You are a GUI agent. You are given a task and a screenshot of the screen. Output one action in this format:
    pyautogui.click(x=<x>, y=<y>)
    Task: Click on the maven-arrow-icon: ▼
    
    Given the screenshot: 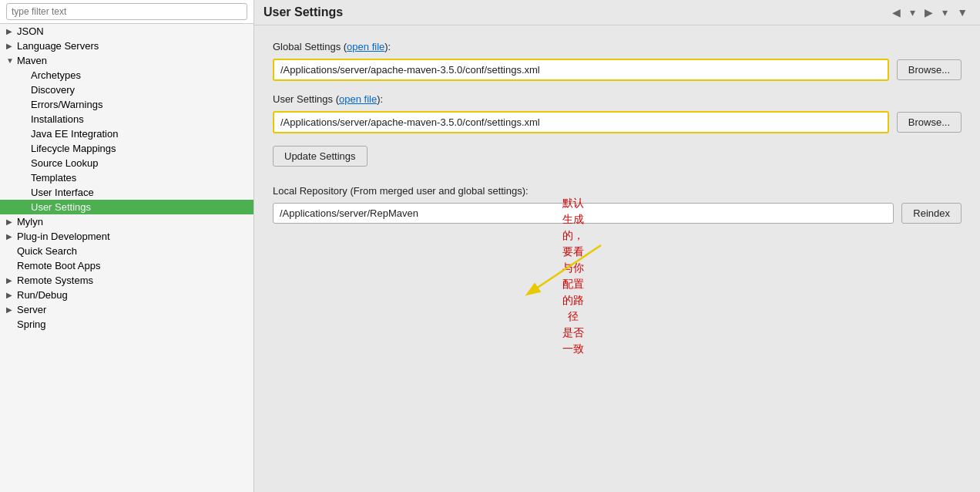 What is the action you would take?
    pyautogui.click(x=12, y=60)
    